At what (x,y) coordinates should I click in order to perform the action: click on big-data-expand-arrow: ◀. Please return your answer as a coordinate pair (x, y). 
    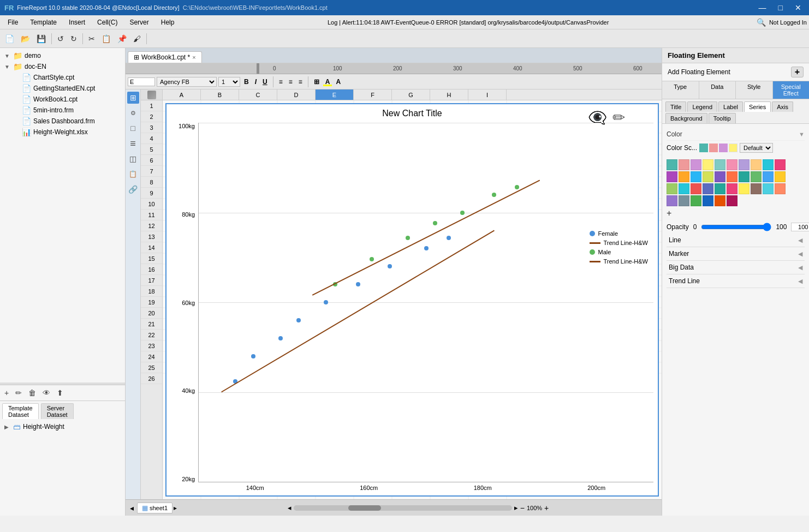
    Looking at the image, I should click on (800, 267).